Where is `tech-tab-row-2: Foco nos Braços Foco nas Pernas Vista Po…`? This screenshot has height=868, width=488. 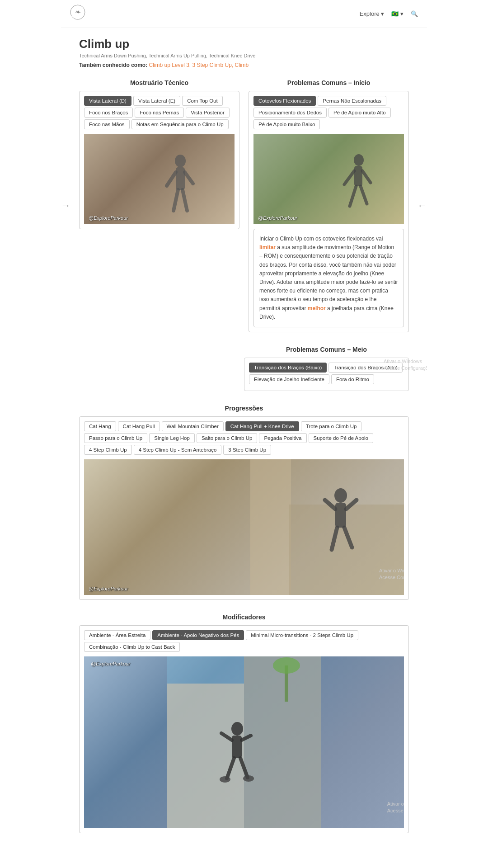
tech-tab-row-2: Foco nos Braços Foco nas Pernas Vista Po… is located at coordinates (159, 113).